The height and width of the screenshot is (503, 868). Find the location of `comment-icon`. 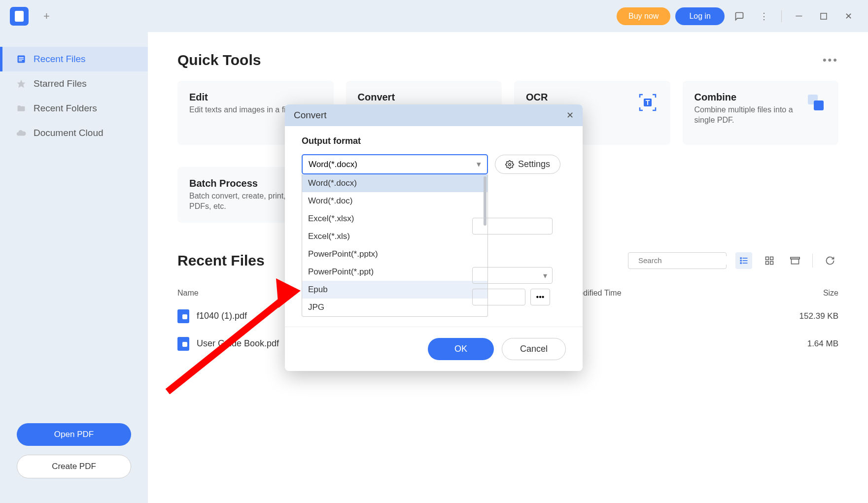

comment-icon is located at coordinates (739, 16).